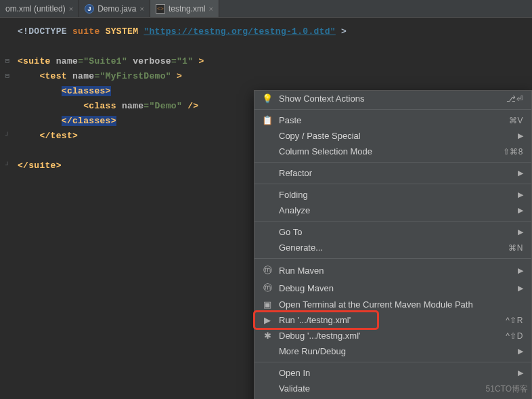 This screenshot has width=532, height=399. I want to click on menu-open-terminal: ▣ Open Terminal at the Current Maven Mod…, so click(393, 305).